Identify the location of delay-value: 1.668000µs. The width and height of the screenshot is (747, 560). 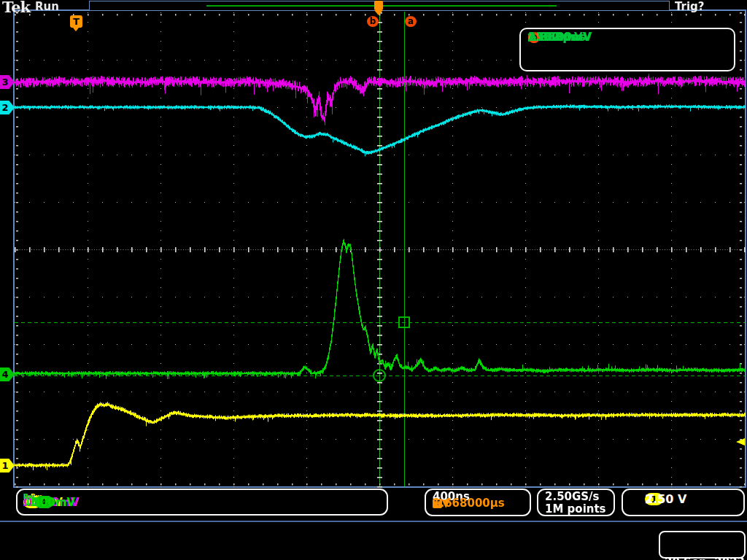
(468, 503).